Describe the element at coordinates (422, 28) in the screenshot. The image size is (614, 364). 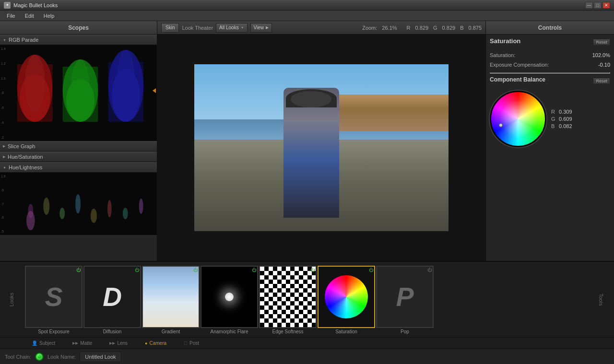
I see `zoom-rgb-info: Zoom: 26.1% R 0.829 G 0.829 B 0.875` at that location.